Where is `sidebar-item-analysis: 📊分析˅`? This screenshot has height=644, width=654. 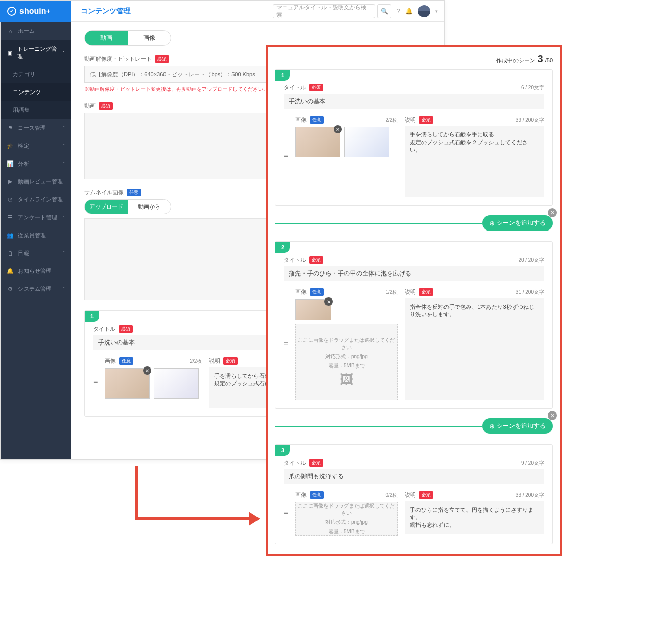 sidebar-item-analysis: 📊分析˅ is located at coordinates (36, 164).